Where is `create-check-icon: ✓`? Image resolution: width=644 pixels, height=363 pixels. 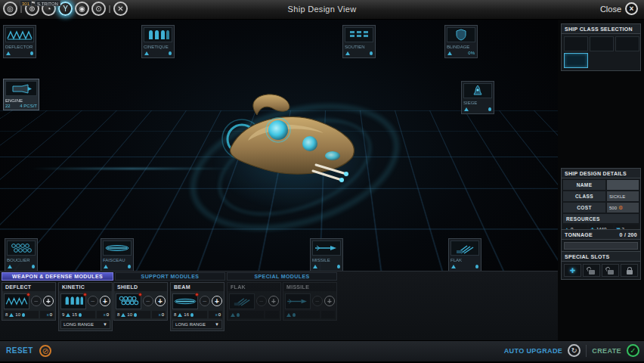
create-check-icon: ✓ is located at coordinates (633, 351).